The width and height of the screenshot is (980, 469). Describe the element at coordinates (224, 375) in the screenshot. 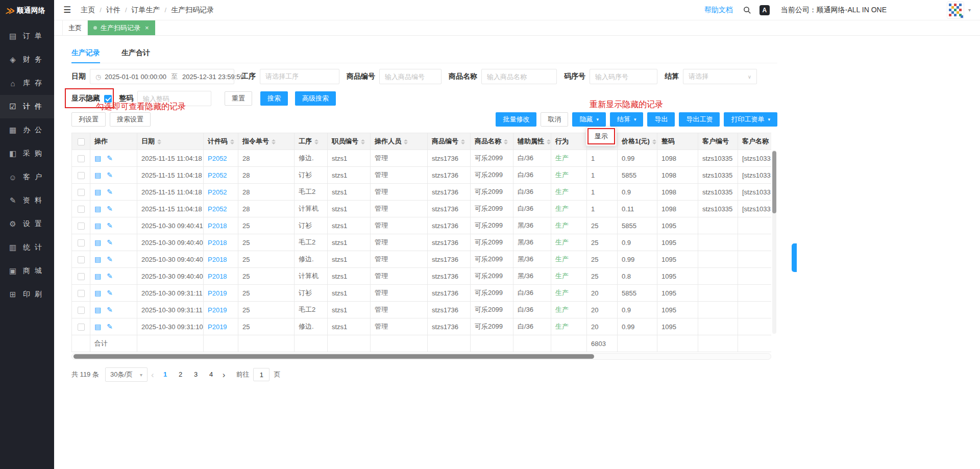

I see `next-page-icon: ›` at that location.